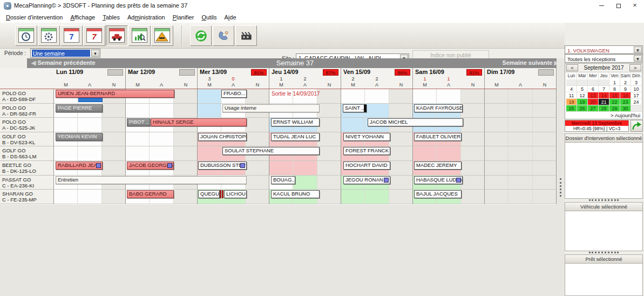 Image resolution: width=644 pixels, height=296 pixels. Describe the element at coordinates (295, 194) in the screenshot. I see `planning-bar: KACUL BRUNO` at that location.